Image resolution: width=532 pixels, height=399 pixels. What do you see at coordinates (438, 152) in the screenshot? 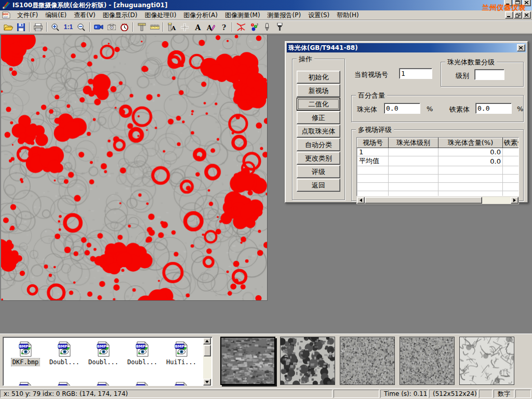
I see `table-row: 1 0.0` at bounding box center [438, 152].